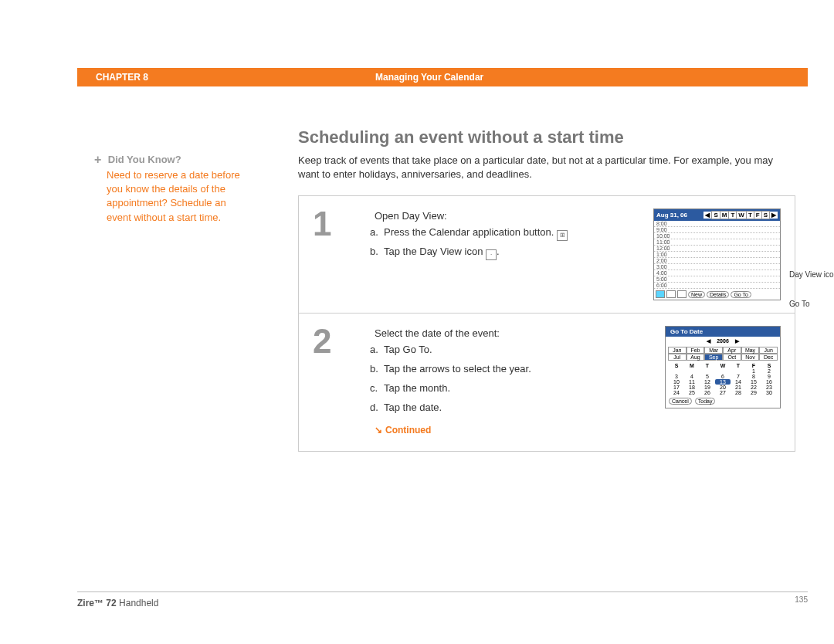 The width and height of the screenshot is (834, 644). What do you see at coordinates (723, 400) in the screenshot?
I see `goto-footer: Cancel Today` at bounding box center [723, 400].